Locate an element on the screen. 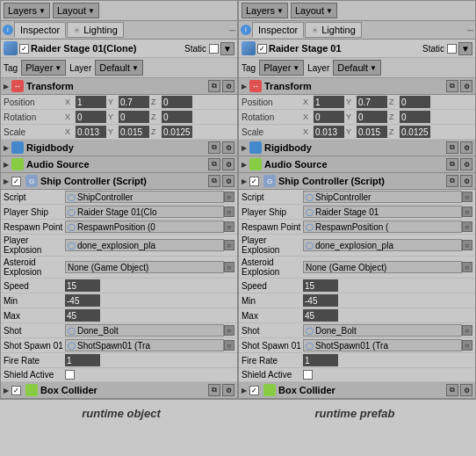  left-static-checkbox is located at coordinates (214, 49).